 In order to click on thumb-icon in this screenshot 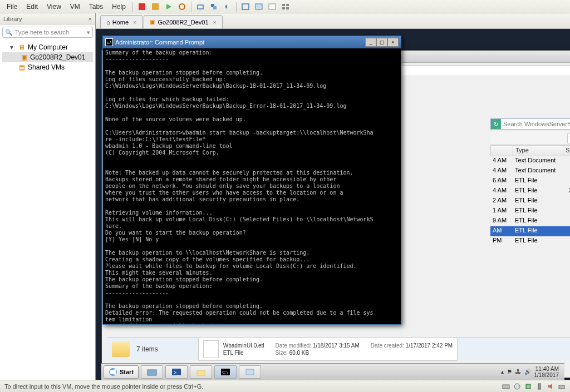, I will do `click(286, 7)`.